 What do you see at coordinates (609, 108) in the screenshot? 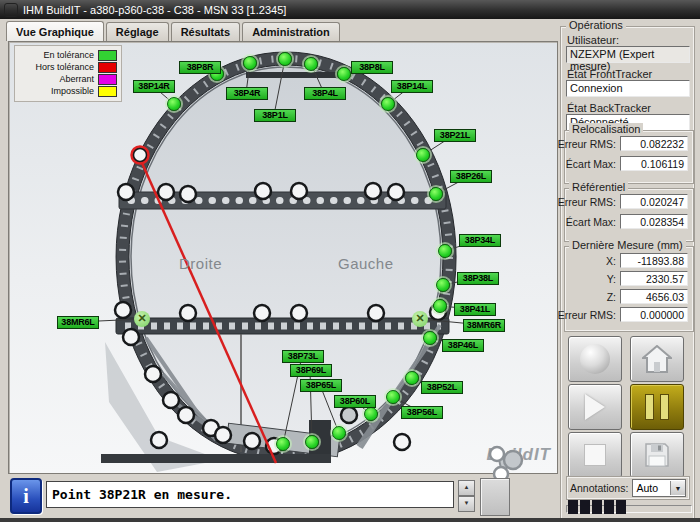
I see `backtracker-label: État BackTracker` at bounding box center [609, 108].